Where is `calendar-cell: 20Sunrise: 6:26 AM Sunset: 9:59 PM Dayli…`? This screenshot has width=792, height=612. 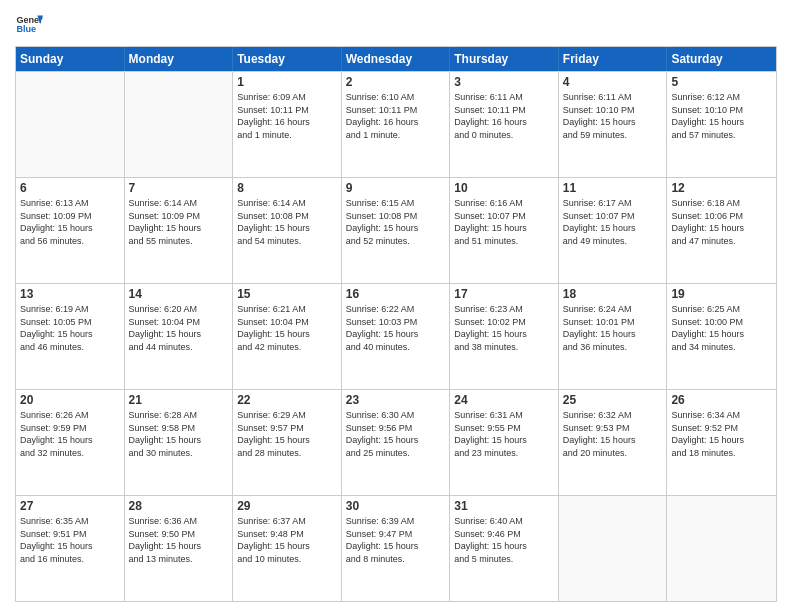
calendar-cell: 20Sunrise: 6:26 AM Sunset: 9:59 PM Dayli… is located at coordinates (70, 442).